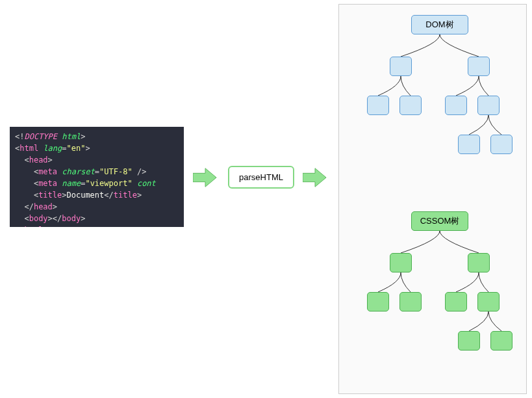 The image size is (532, 398). Describe the element at coordinates (440, 221) in the screenshot. I see `cssom-tree-text: CSSOM树` at that location.